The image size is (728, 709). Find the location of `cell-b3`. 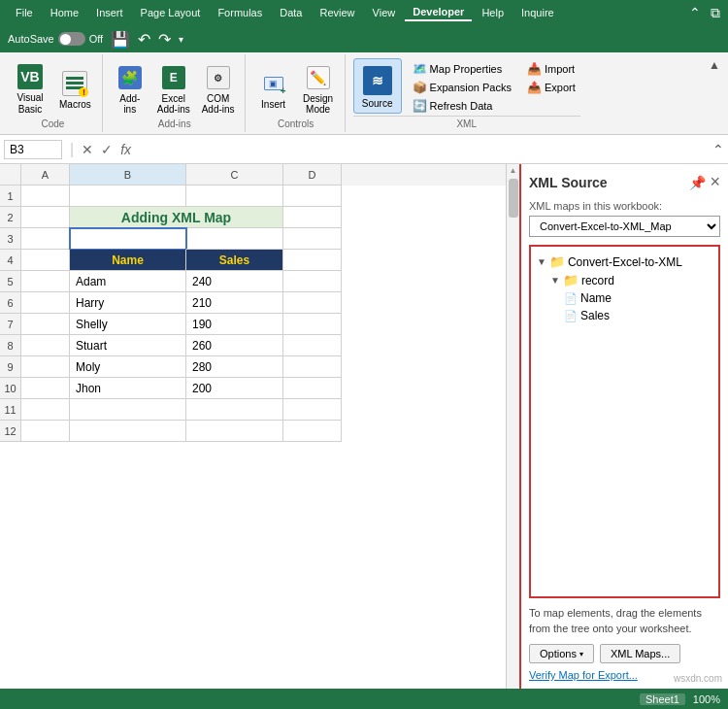

cell-b3 is located at coordinates (128, 239).